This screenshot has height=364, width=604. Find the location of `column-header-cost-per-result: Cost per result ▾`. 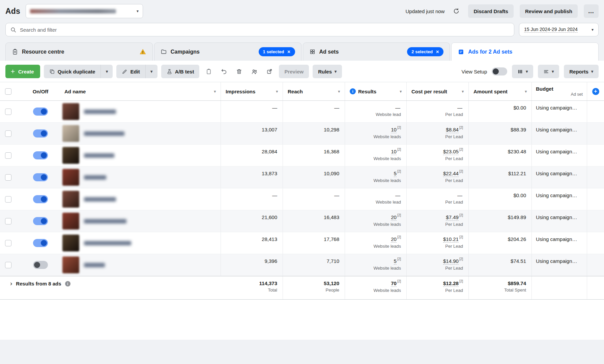

column-header-cost-per-result: Cost per result ▾ is located at coordinates (438, 91).